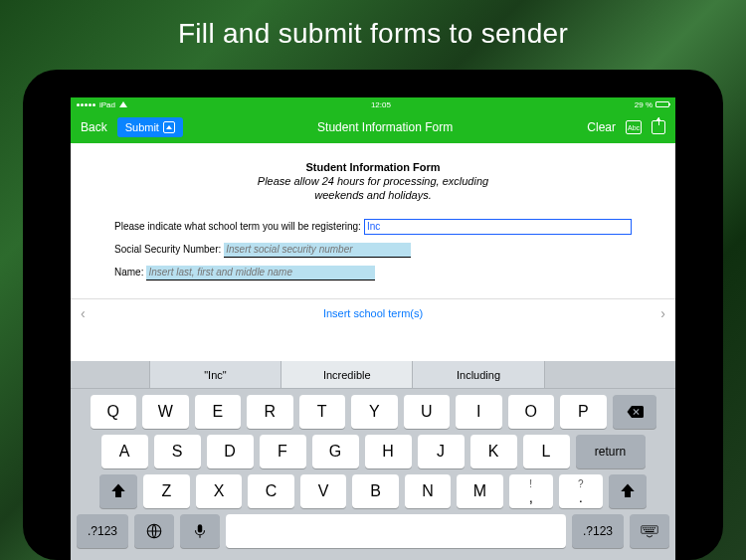 The image size is (746, 560). Describe the element at coordinates (271, 412) in the screenshot. I see `key-r: R` at that location.